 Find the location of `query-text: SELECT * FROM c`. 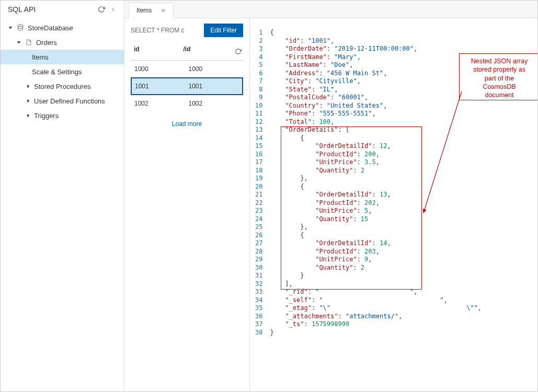

query-text: SELECT * FROM c is located at coordinates (167, 30).